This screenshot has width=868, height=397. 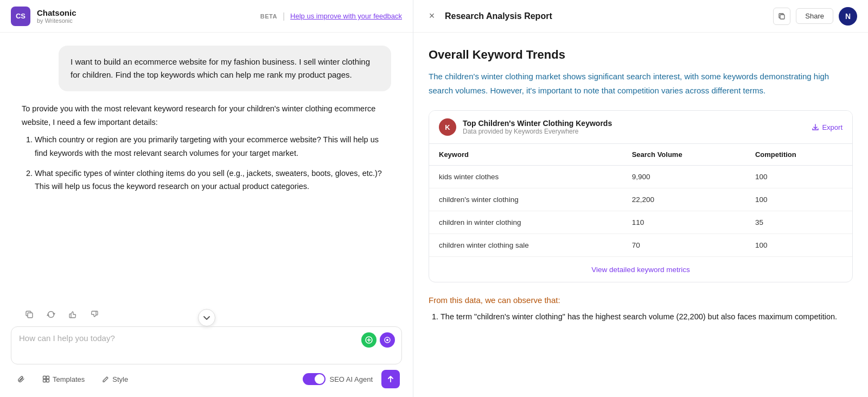 I want to click on keyword-table-body: kids winter clothes 9,900 100 children's…, so click(x=641, y=211).